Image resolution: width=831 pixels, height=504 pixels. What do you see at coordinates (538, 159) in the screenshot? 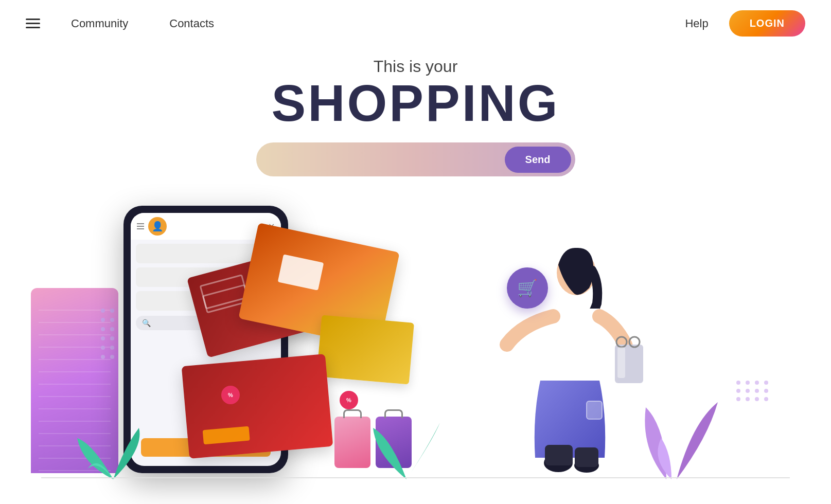
I see `send-button: Send` at bounding box center [538, 159].